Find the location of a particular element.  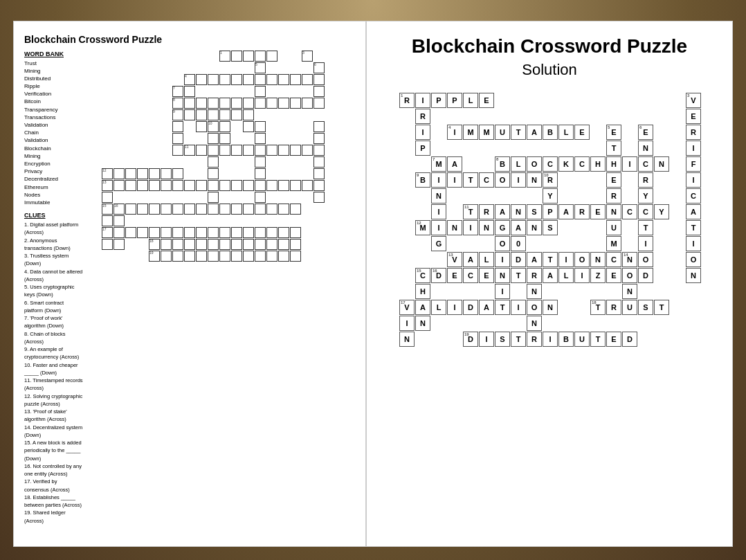

solution-cell: D is located at coordinates (518, 260).